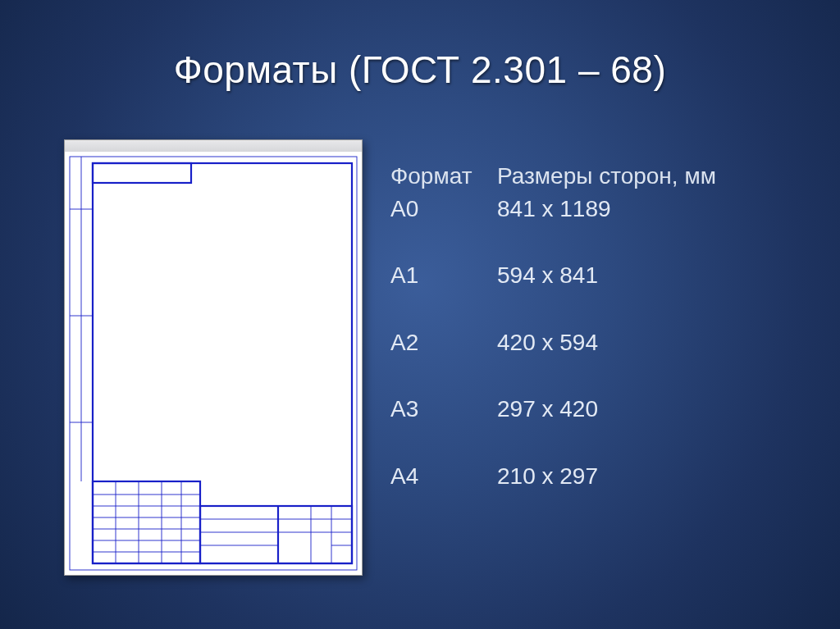 Image resolution: width=840 pixels, height=629 pixels. Describe the element at coordinates (603, 276) in the screenshot. I see `table-row: А1 594 х 841` at that location.